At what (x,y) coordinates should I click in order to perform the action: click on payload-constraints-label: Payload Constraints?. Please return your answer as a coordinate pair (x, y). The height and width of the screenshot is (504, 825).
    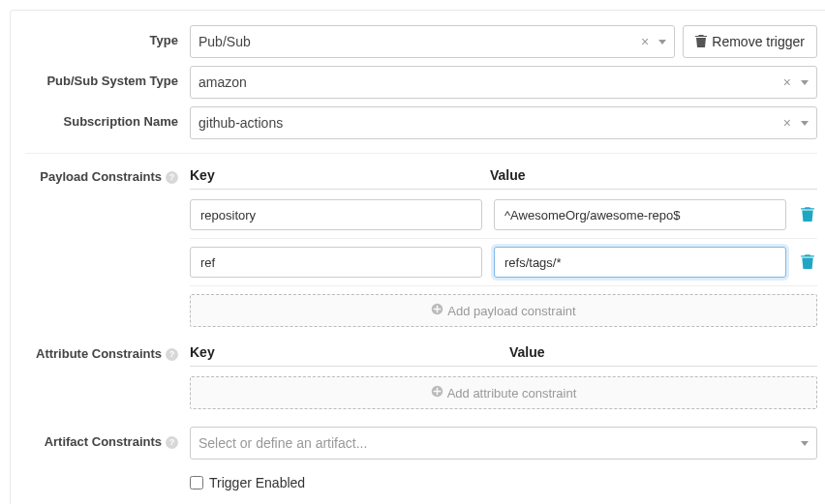
    Looking at the image, I should click on (107, 176).